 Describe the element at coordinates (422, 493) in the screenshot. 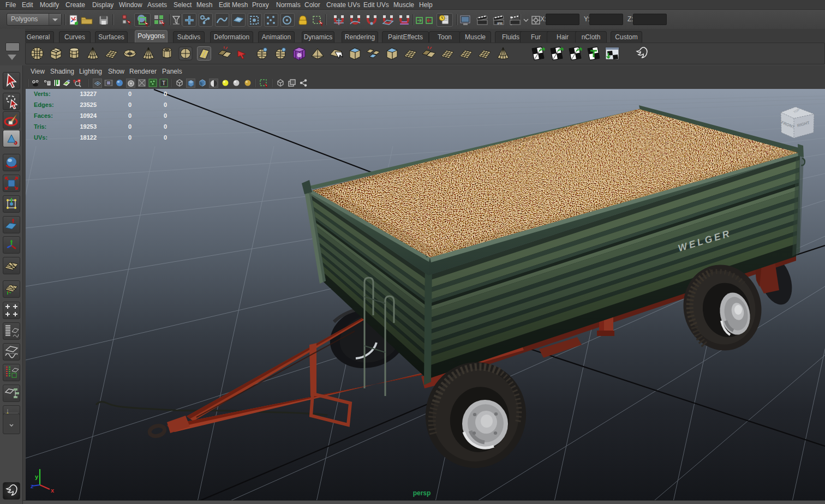

I see `svg-text: persp` at that location.